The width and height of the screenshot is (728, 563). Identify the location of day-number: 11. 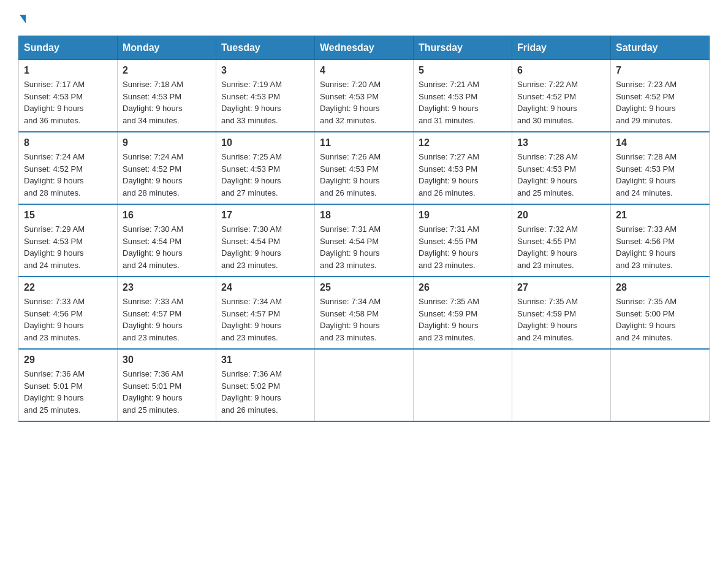
(364, 143).